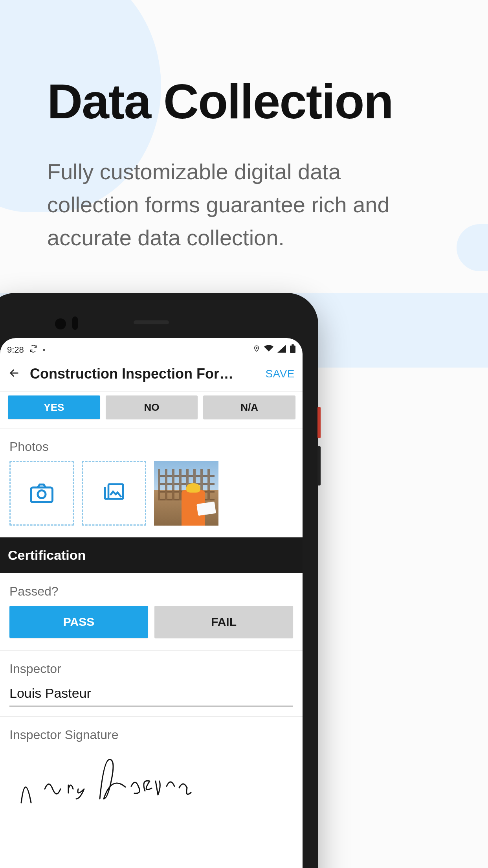 The image size is (488, 868). I want to click on fail-button: FAIL, so click(224, 622).